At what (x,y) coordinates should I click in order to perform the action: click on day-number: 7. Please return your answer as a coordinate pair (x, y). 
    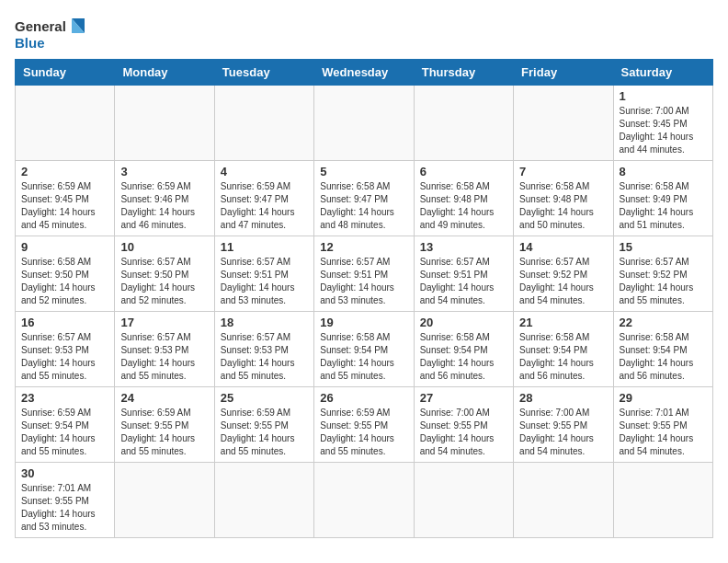
    Looking at the image, I should click on (563, 171).